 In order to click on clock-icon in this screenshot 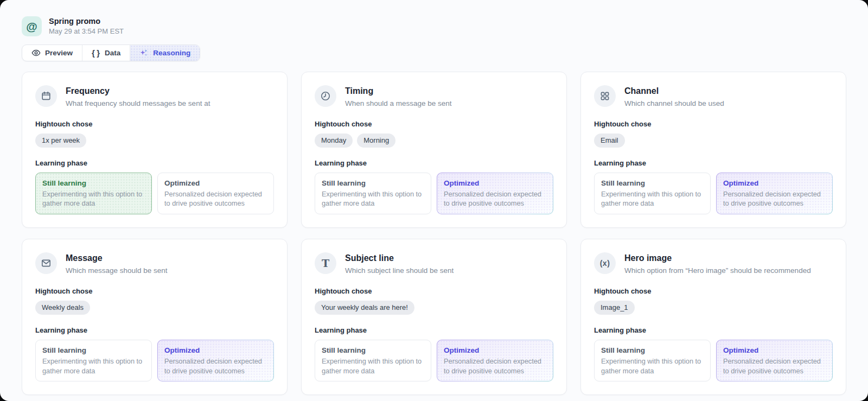, I will do `click(326, 96)`.